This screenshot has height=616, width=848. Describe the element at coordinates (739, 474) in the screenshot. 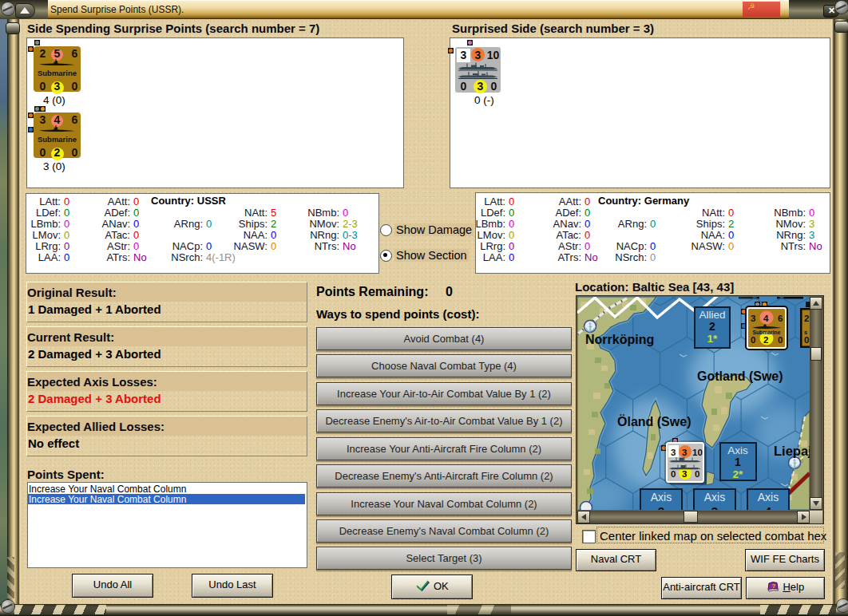

I see `svg-text: 2*` at that location.